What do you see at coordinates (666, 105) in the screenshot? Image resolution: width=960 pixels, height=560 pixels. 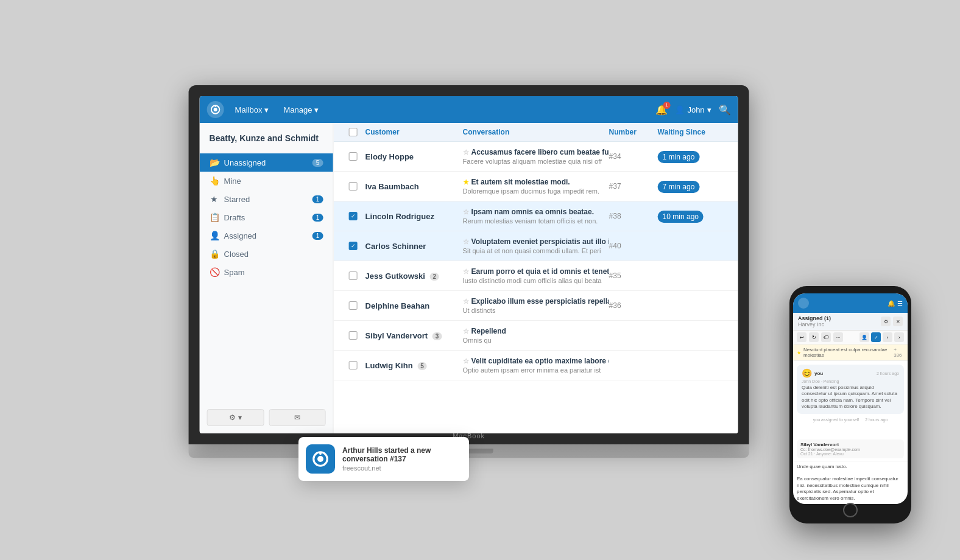 I see `notification-badge: 1` at bounding box center [666, 105].